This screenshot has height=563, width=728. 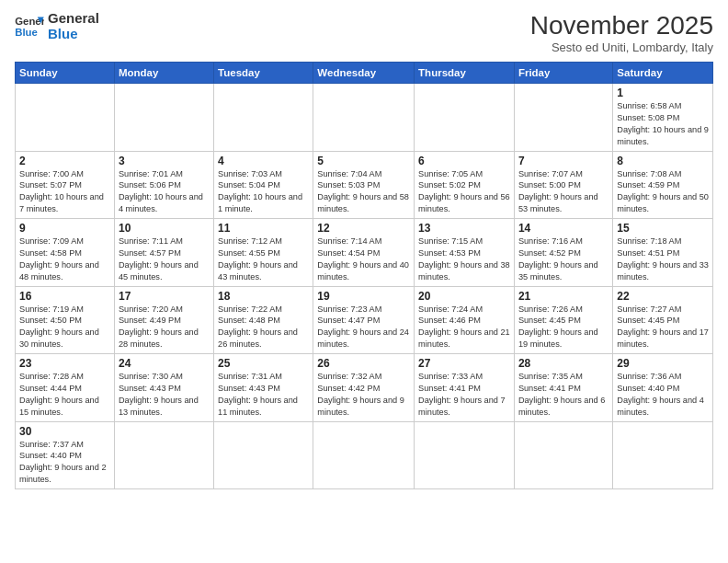 I want to click on week-row-1: 2Sunrise: 7:00 AM Sunset: 5:07 PM Daylig…, so click(x=364, y=185).